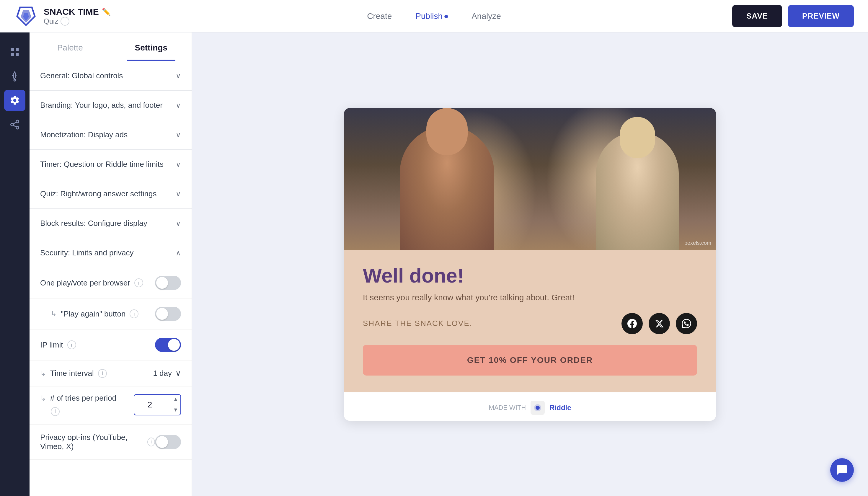 This screenshot has width=868, height=496. Describe the element at coordinates (632, 324) in the screenshot. I see `facebook-share-button` at that location.